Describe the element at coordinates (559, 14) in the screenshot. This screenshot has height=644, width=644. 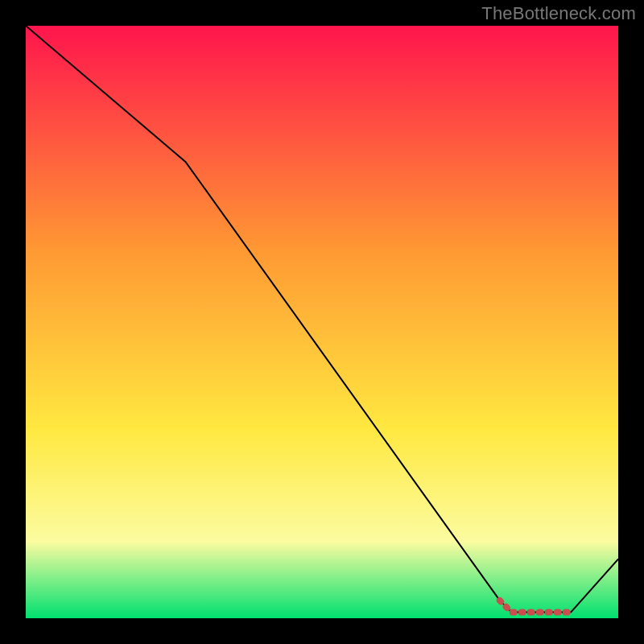
I see `attribution-text: TheBottleneck.com` at that location.